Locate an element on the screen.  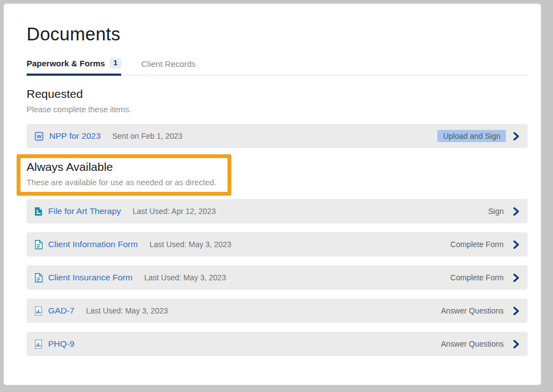
document-link: Client Insurance Form is located at coordinates (90, 278).